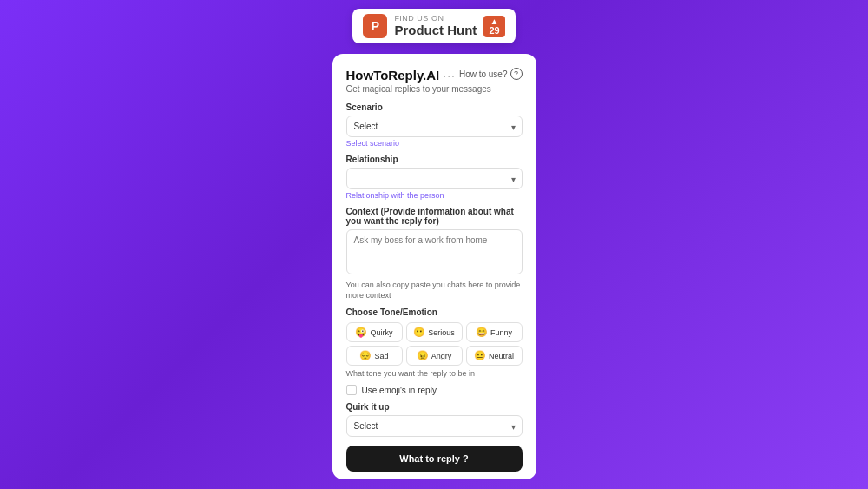  Describe the element at coordinates (434, 125) in the screenshot. I see `scenario-section: Scenario Select Professional Email Casua…` at that location.